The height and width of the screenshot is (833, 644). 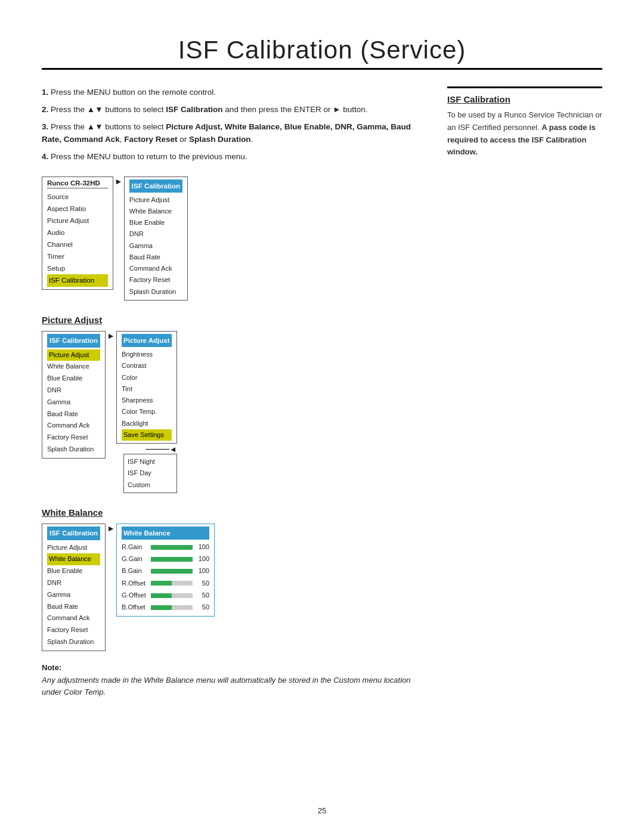 What do you see at coordinates (147, 423) in the screenshot?
I see `pa-backlight: Backlight` at bounding box center [147, 423].